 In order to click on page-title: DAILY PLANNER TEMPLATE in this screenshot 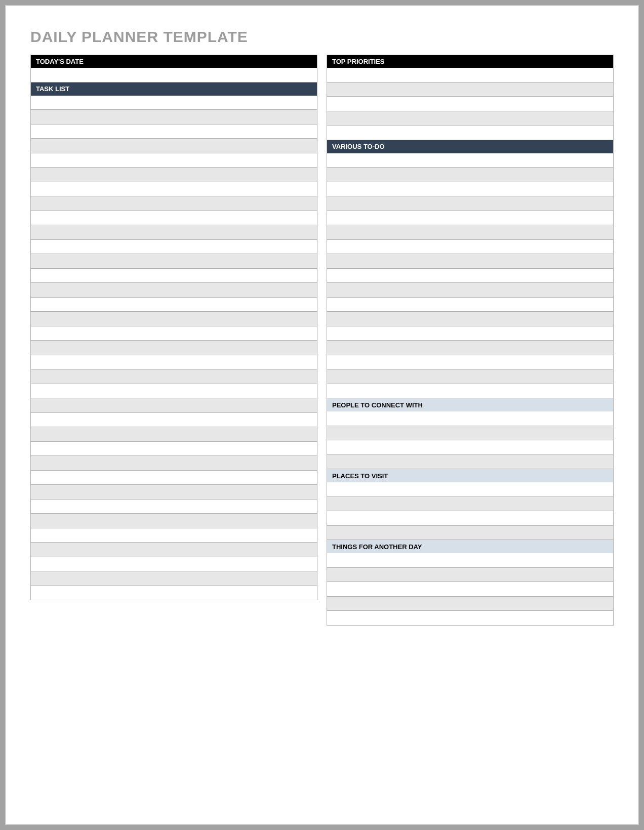, I will do `click(322, 37)`.